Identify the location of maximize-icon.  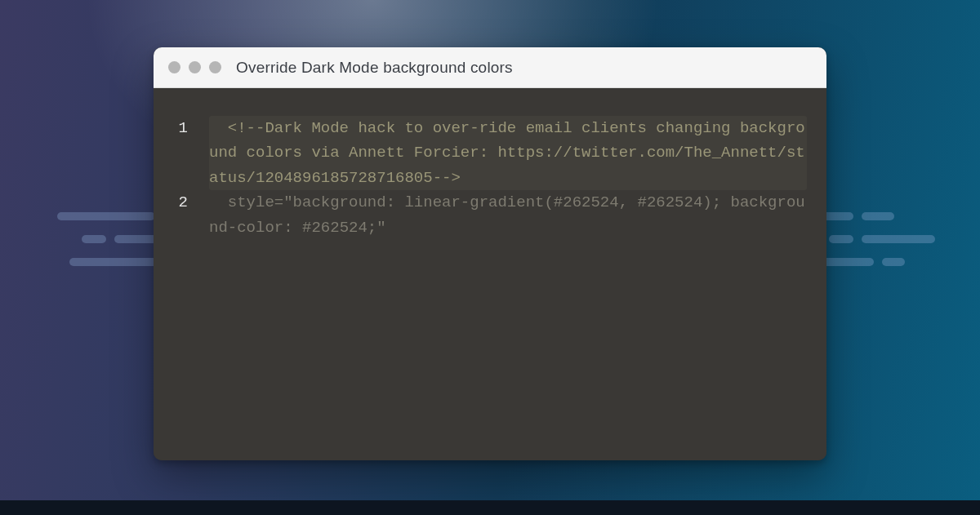
(216, 67).